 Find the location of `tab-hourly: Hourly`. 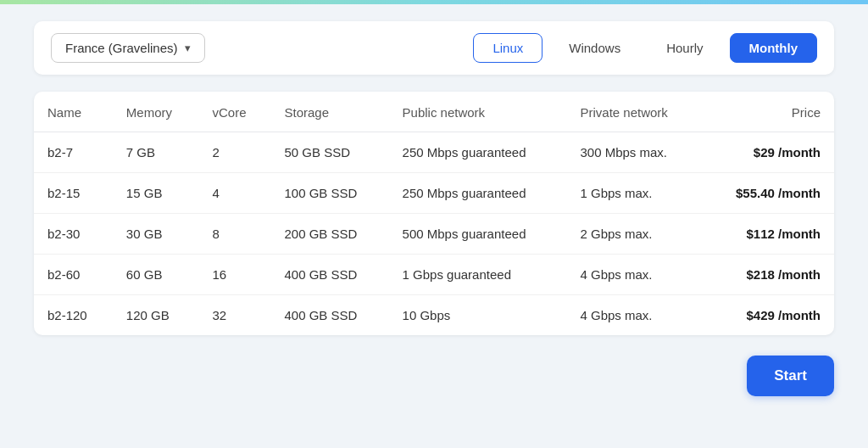

tab-hourly: Hourly is located at coordinates (685, 48).